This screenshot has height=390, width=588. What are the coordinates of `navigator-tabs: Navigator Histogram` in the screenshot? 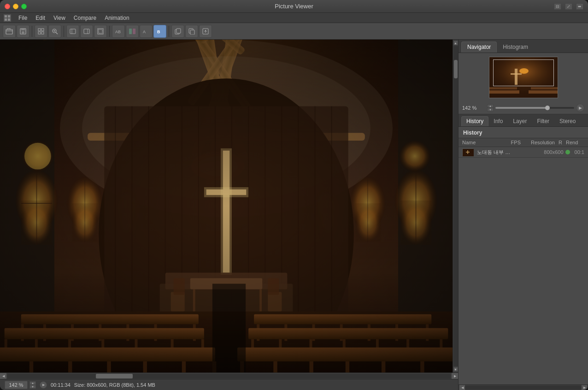 It's located at (523, 46).